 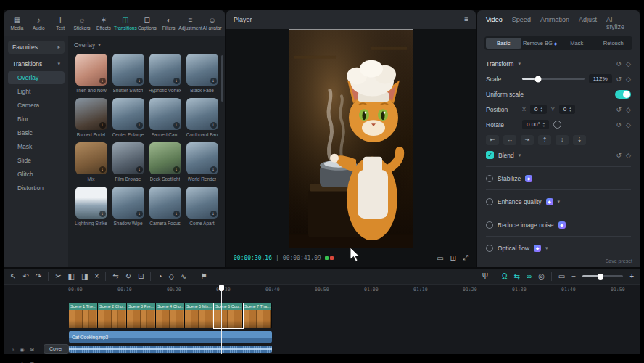 What do you see at coordinates (505, 277) in the screenshot?
I see `magnetic-icon: Ω` at bounding box center [505, 277].